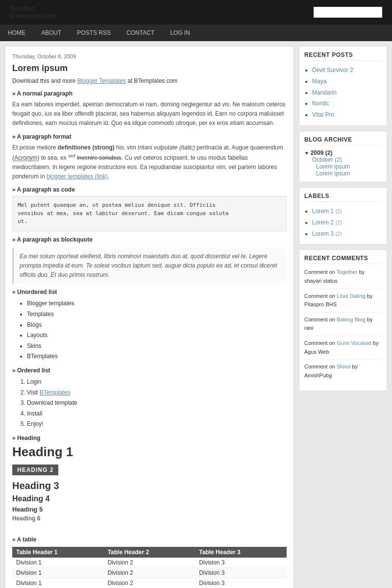 This screenshot has width=392, height=588. What do you see at coordinates (347, 212) in the screenshot?
I see `list-item: Lorem 1 (2)` at bounding box center [347, 212].